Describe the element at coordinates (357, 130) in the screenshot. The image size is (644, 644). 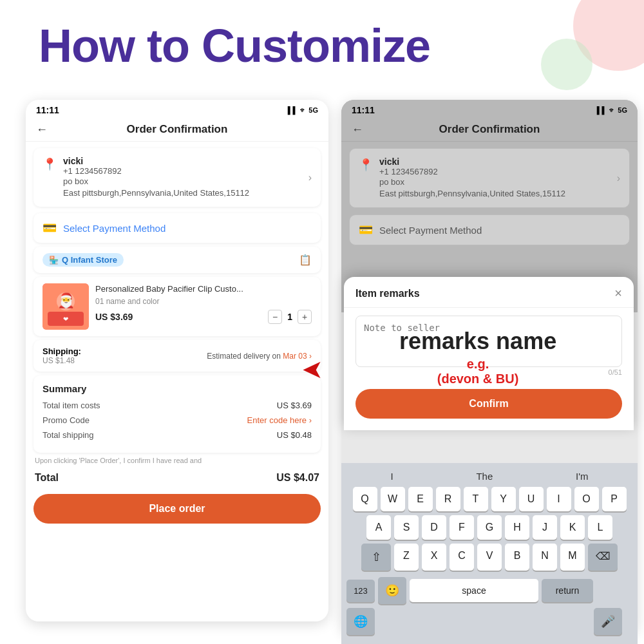
I see `nav-back-right: ←` at that location.